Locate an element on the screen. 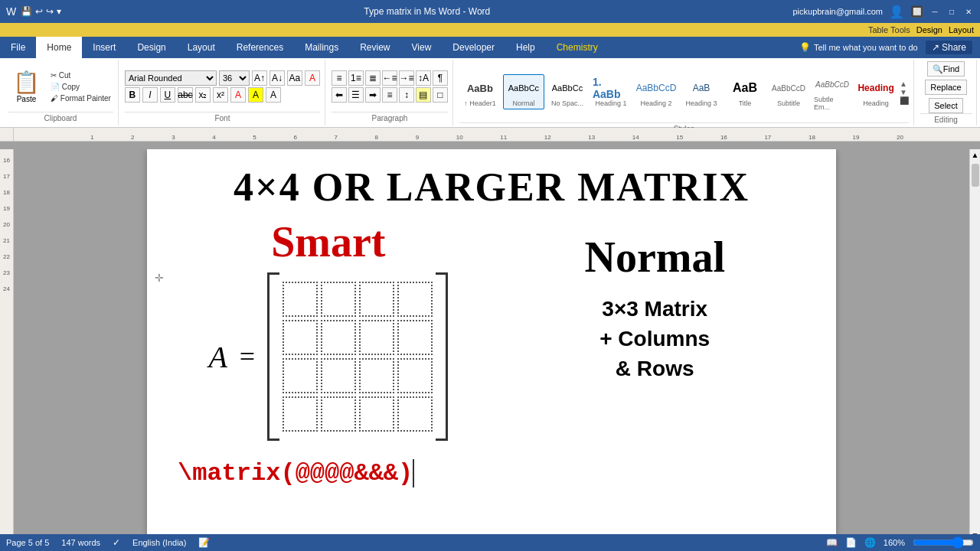  underline-button: U is located at coordinates (168, 95).